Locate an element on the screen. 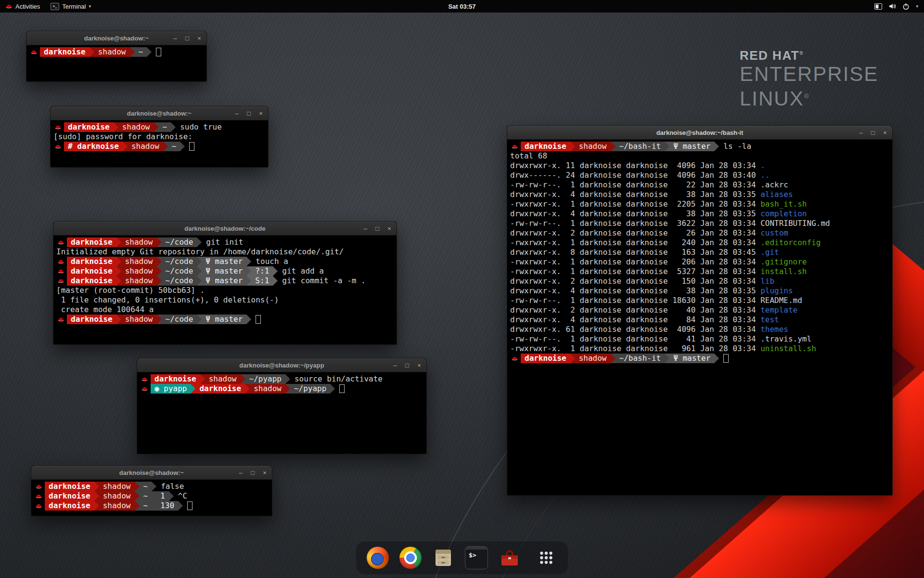 This screenshot has height=578, width=924. terminal-content: darknoiseshadow~sudo true[sudo] password… is located at coordinates (159, 137).